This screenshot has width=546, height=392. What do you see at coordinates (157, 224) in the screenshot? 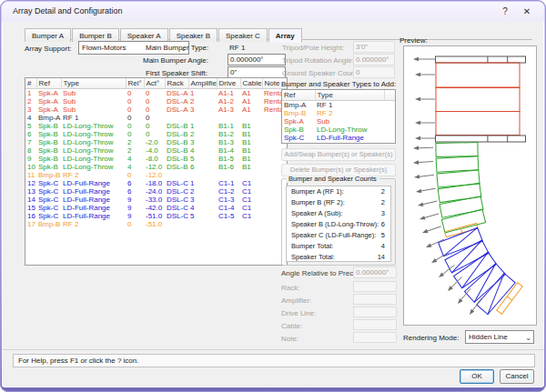
I see `table-row: 17Bmp-BRF 20-51.0` at bounding box center [157, 224].